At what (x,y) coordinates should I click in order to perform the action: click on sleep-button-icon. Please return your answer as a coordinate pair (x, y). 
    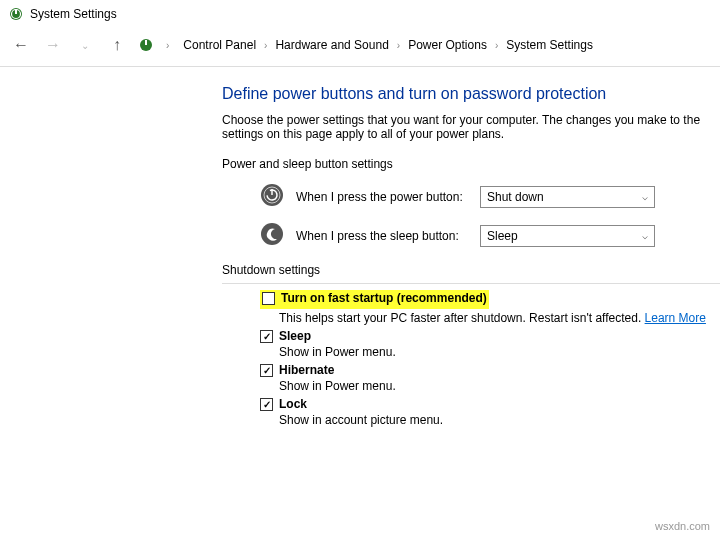
    Looking at the image, I should click on (272, 236).